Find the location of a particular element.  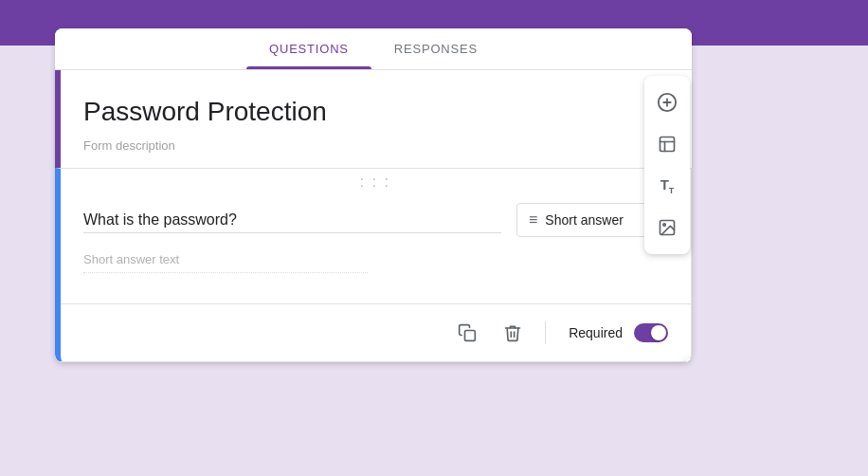

toggle-knob is located at coordinates (659, 333).